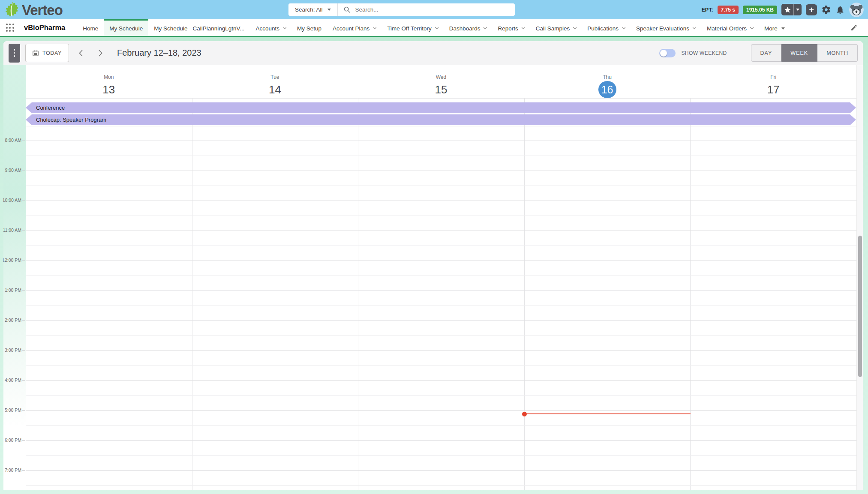 The height and width of the screenshot is (494, 868). What do you see at coordinates (309, 27) in the screenshot?
I see `nav-tab: My Setup` at bounding box center [309, 27].